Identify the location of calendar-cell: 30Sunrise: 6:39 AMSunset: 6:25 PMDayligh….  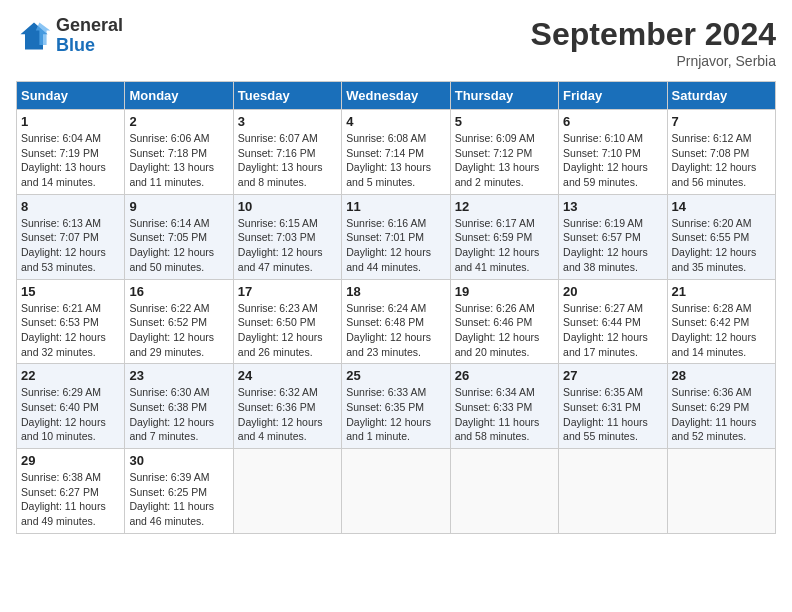
(179, 492).